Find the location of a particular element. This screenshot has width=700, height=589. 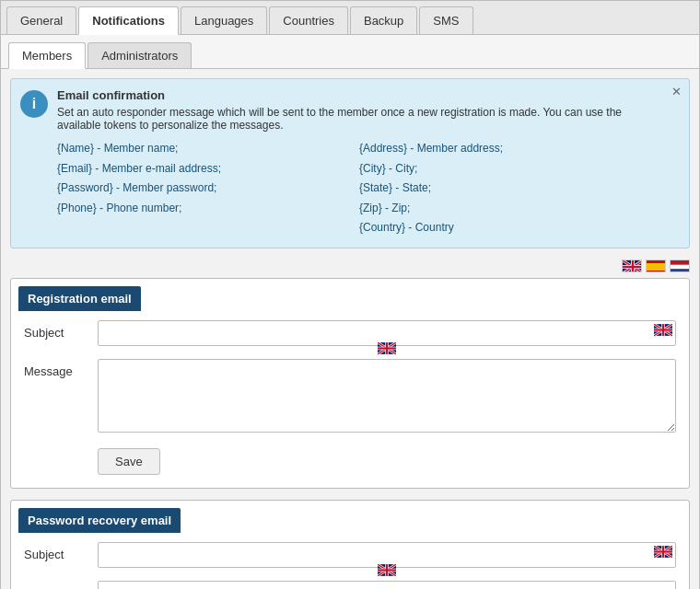

token-email: {Email} - Member e-mail address; is located at coordinates (208, 169).